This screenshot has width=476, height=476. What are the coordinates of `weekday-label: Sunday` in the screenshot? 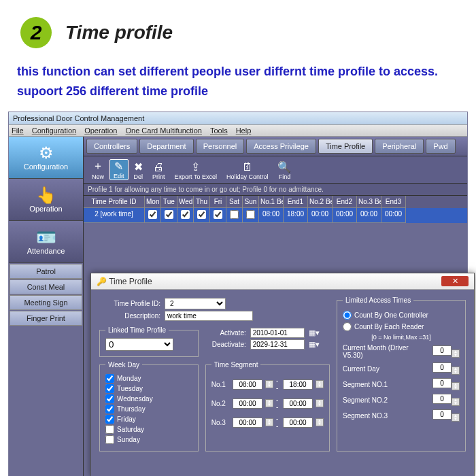 It's located at (129, 439).